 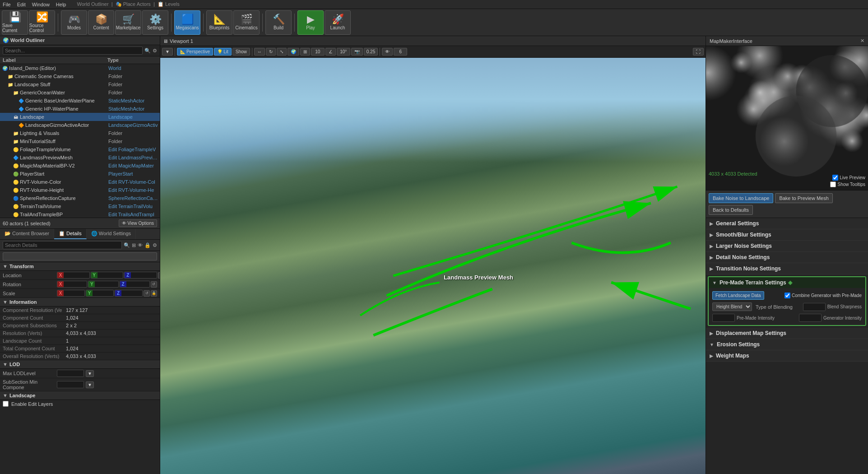 I want to click on generator-intensity-input: 0.00, so click(x=810, y=318).